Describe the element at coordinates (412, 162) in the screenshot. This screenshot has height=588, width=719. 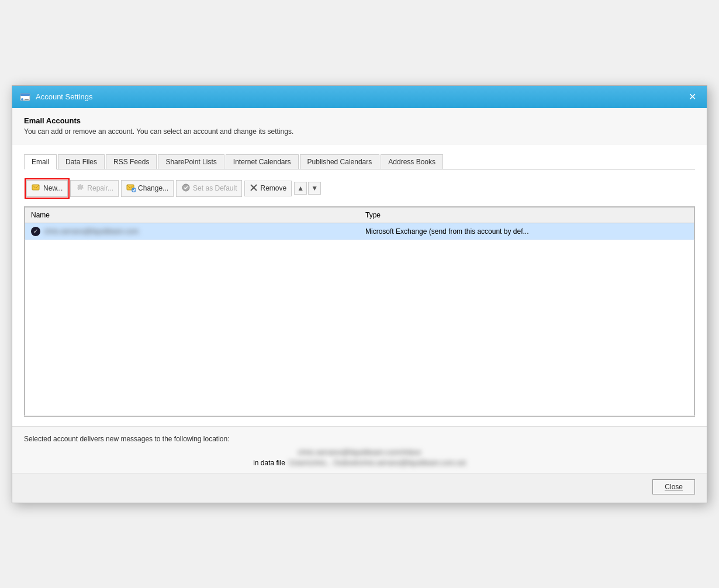
I see `tab-address-books: Address Books` at that location.